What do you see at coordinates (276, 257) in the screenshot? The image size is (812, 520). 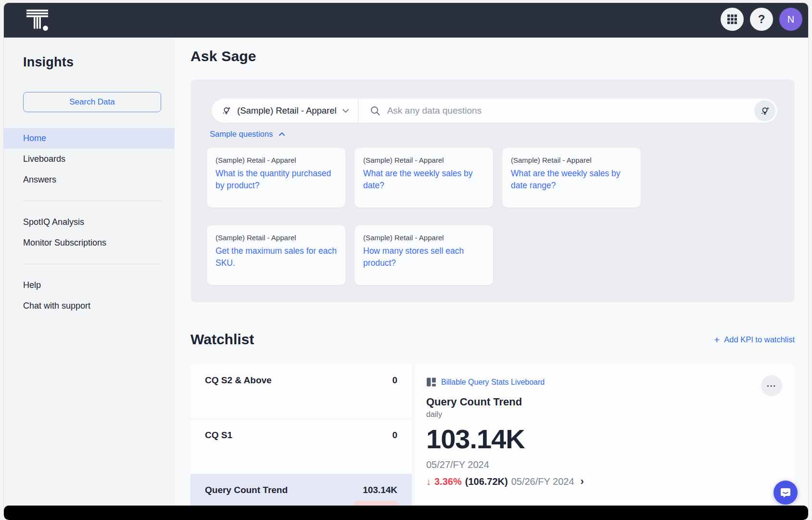 I see `card-question-link: Get the maximum sales for each SKU.` at bounding box center [276, 257].